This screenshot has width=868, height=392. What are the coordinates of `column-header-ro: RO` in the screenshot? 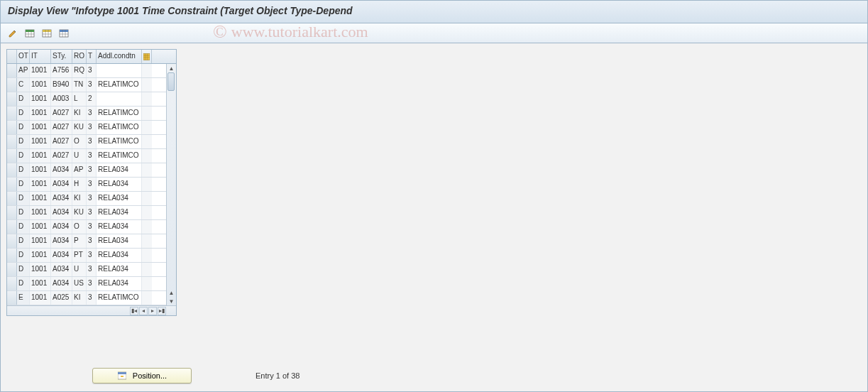 It's located at (79, 57).